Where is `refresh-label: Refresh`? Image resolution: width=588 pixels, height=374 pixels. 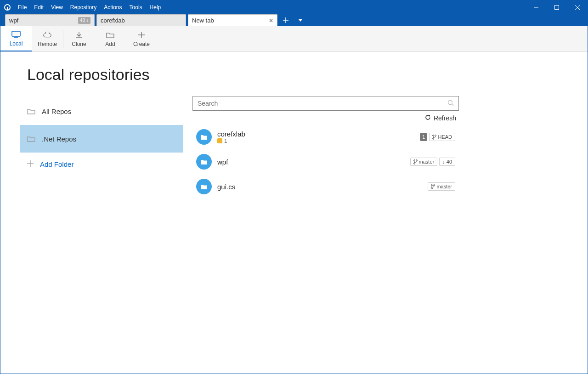 refresh-label: Refresh is located at coordinates (445, 118).